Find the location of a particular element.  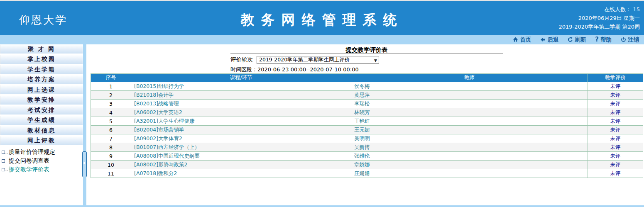

title-divider is located at coordinates (367, 54).